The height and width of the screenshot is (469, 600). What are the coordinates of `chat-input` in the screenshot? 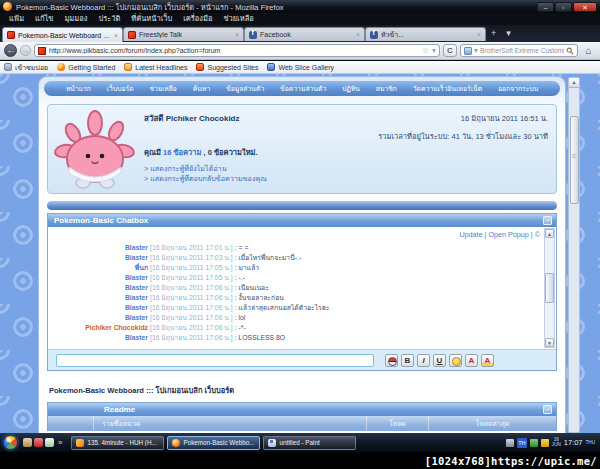 It's located at (215, 360).